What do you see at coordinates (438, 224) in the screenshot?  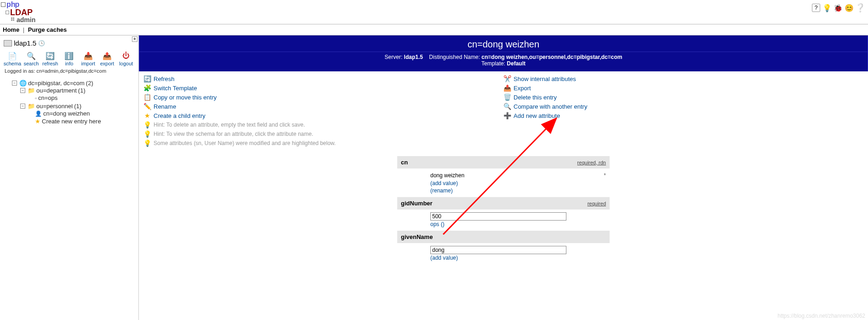 I see `gid-ops-link: ops ()` at bounding box center [438, 224].